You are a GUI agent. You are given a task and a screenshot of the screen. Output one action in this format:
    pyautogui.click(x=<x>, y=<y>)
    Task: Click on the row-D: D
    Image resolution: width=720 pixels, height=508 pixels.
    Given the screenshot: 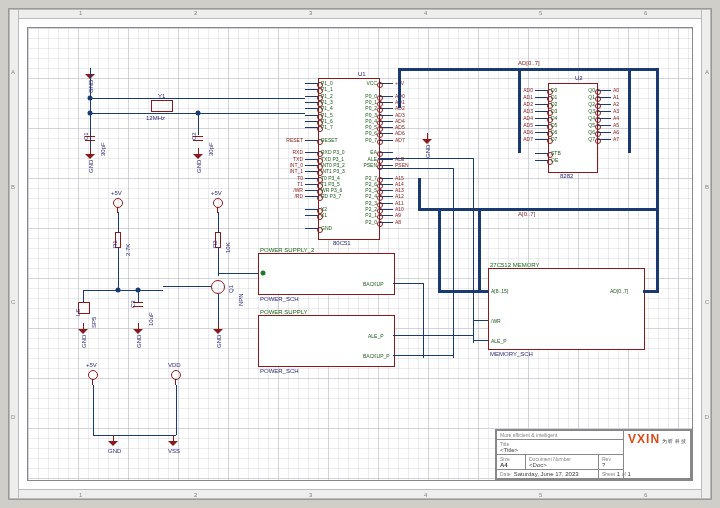 What is the action you would take?
    pyautogui.click(x=13, y=417)
    